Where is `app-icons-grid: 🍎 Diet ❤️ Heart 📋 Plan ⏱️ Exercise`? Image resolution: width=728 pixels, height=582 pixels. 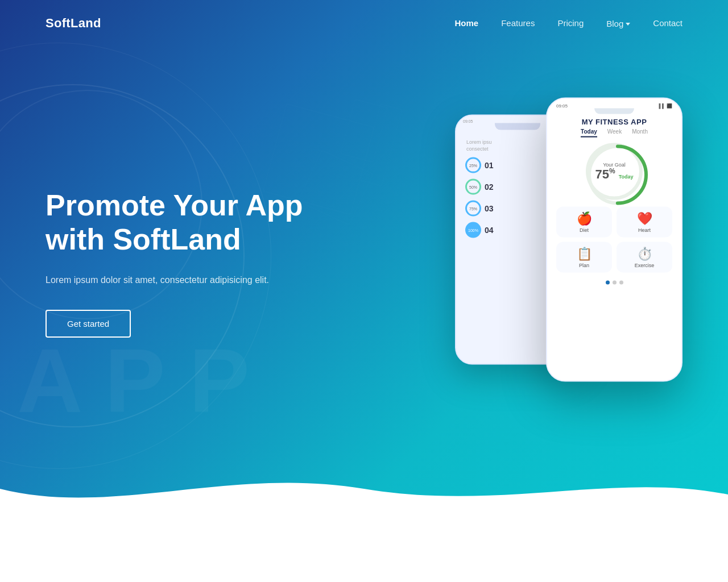
app-icons-grid: 🍎 Diet ❤️ Heart 📋 Plan ⏱️ Exercise is located at coordinates (614, 240).